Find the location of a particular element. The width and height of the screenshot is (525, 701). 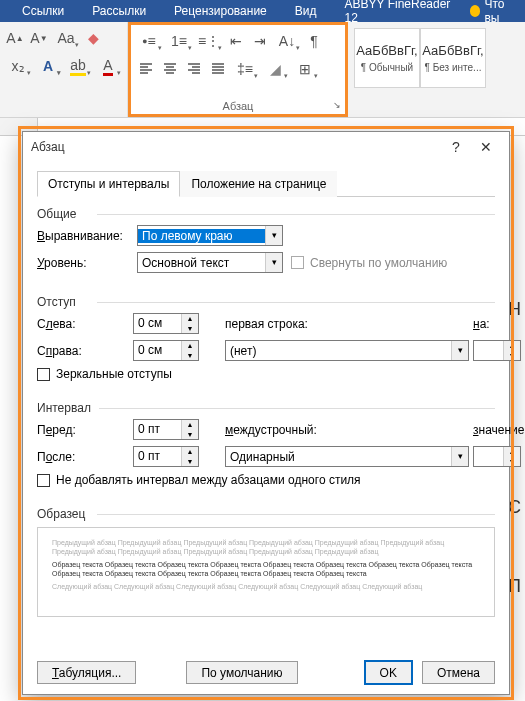

first-line-combo: (нет) ▾ is located at coordinates (347, 350).